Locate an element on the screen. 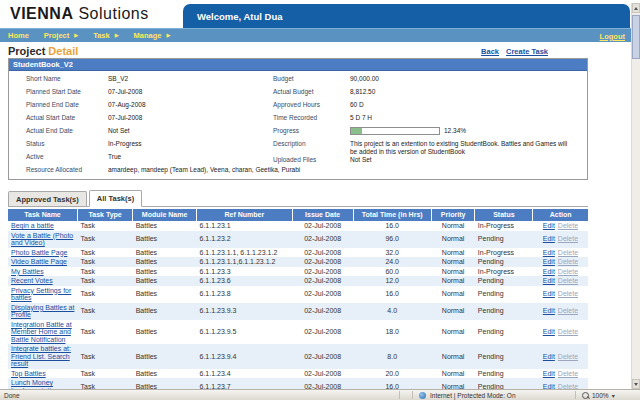 This screenshot has width=640, height=400. cell-task-name: Recent Votes is located at coordinates (43, 281).